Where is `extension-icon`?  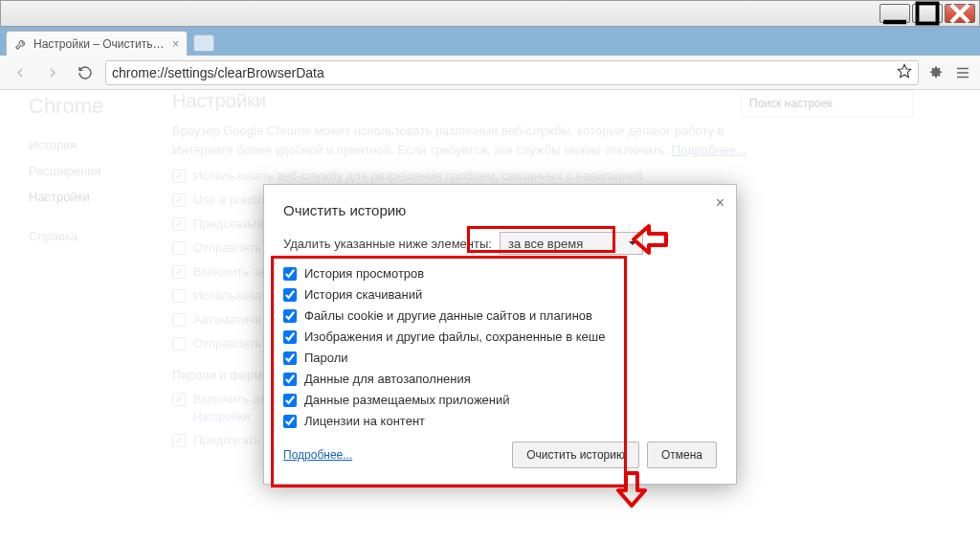
extension-icon is located at coordinates (936, 73).